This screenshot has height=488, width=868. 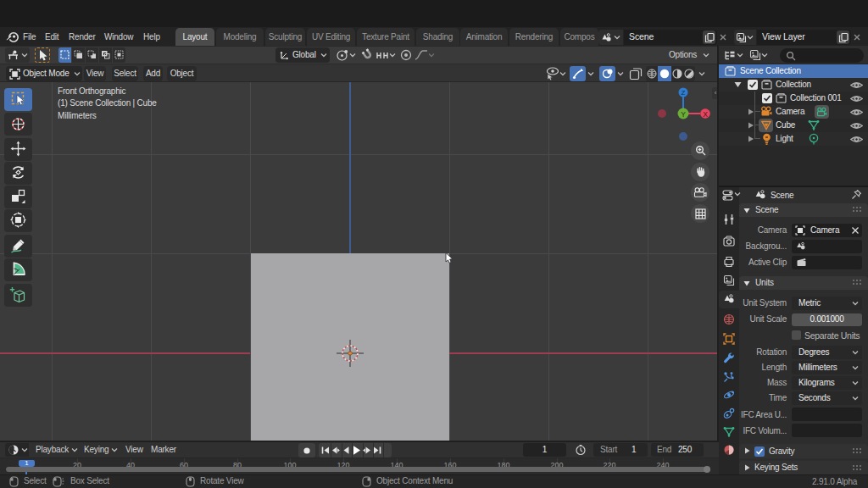 What do you see at coordinates (683, 114) in the screenshot?
I see `svg-text: Y` at bounding box center [683, 114].